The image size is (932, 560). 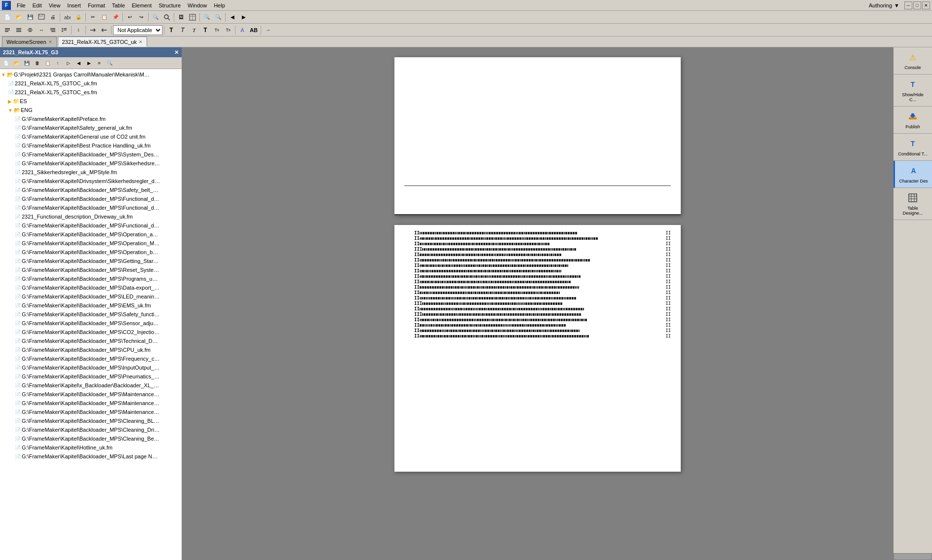 I want to click on format-btn2, so click(x=19, y=30).